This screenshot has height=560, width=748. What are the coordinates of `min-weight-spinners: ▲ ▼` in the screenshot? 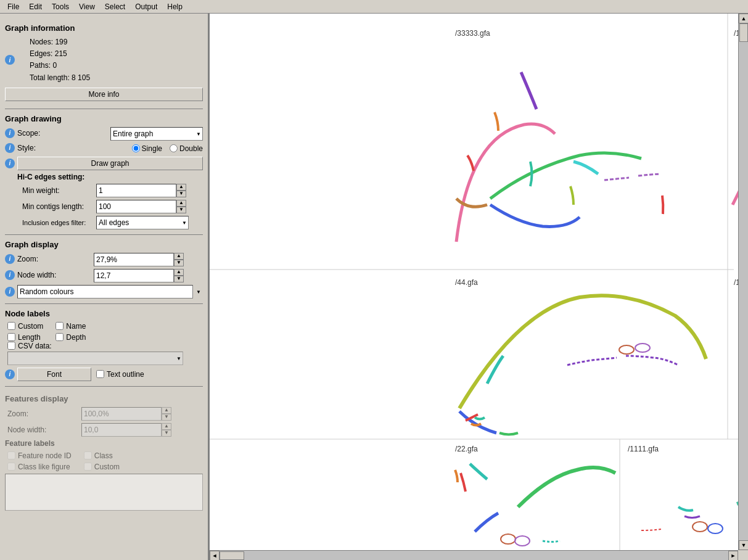 It's located at (181, 191).